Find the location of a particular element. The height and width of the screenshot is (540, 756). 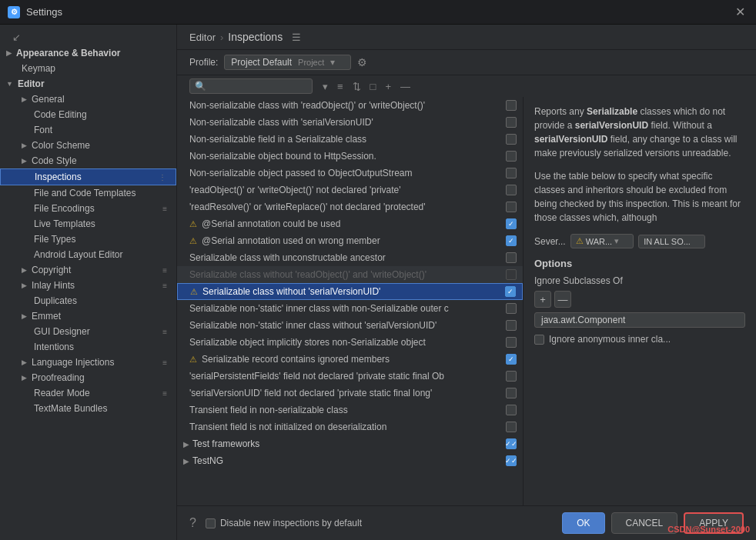

sidebar-item-keymap: Keymap is located at coordinates (88, 68).